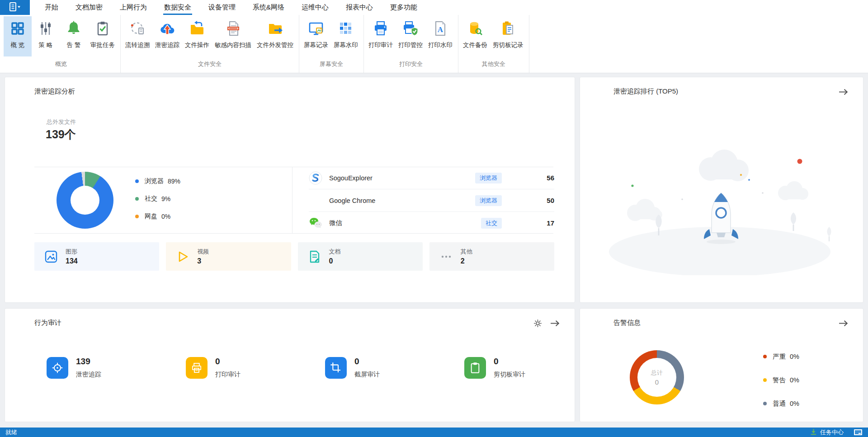 Image resolution: width=868 pixels, height=437 pixels. Describe the element at coordinates (346, 45) in the screenshot. I see `ribbon-item-label: 屏幕水印` at that location.